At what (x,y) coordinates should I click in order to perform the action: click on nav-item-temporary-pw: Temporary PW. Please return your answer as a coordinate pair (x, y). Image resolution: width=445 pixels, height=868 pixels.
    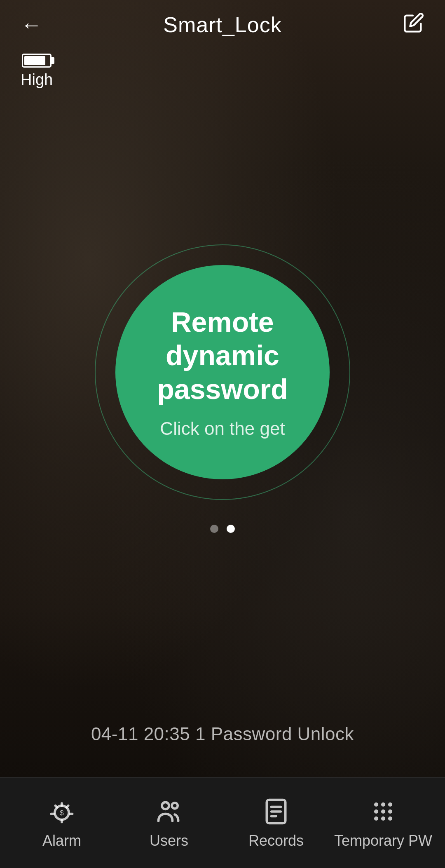
    Looking at the image, I should click on (383, 823).